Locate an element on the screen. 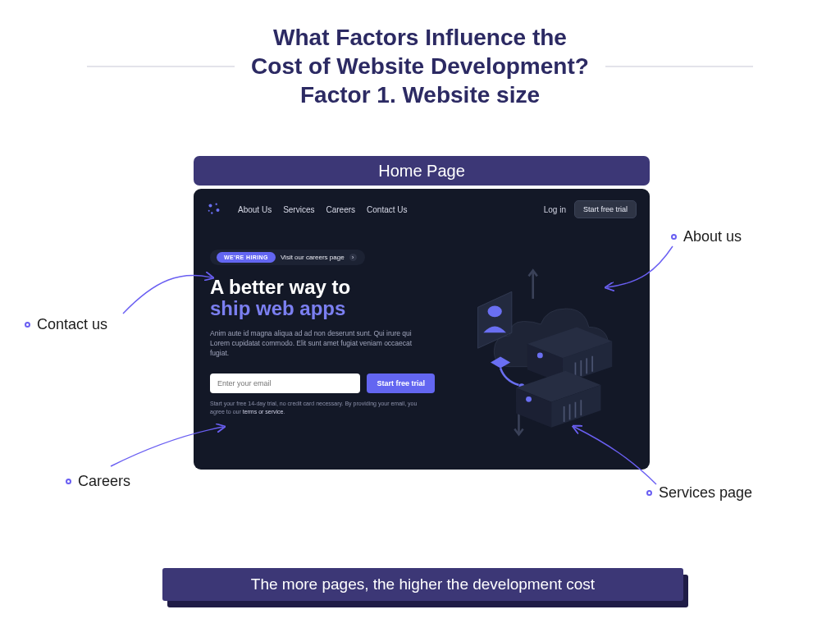 The height and width of the screenshot is (637, 840). home-page-label-text: Home Page is located at coordinates (422, 171).